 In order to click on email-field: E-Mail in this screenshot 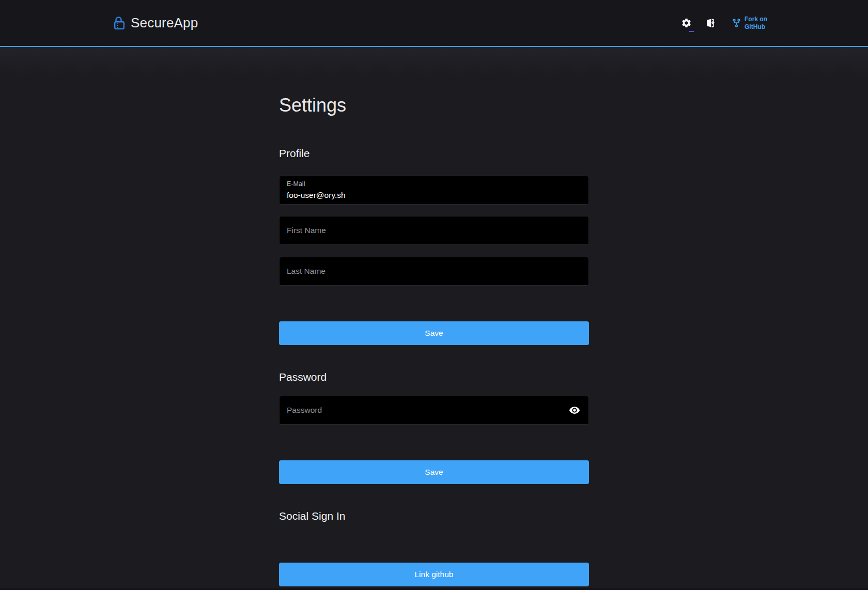, I will do `click(434, 190)`.